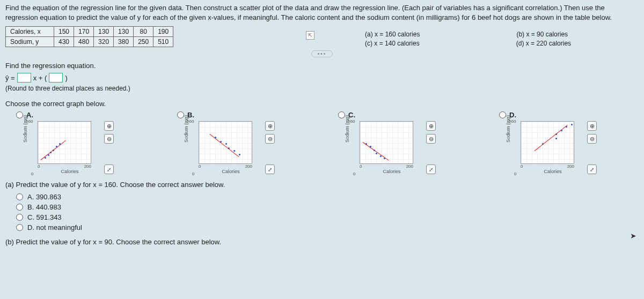 This screenshot has height=299, width=644. What do you see at coordinates (83, 143) in the screenshot?
I see `graph-option-a: A. Sodium (mg) 560 0 ⊕ ⊖ ⤢ 0` at bounding box center [83, 143].